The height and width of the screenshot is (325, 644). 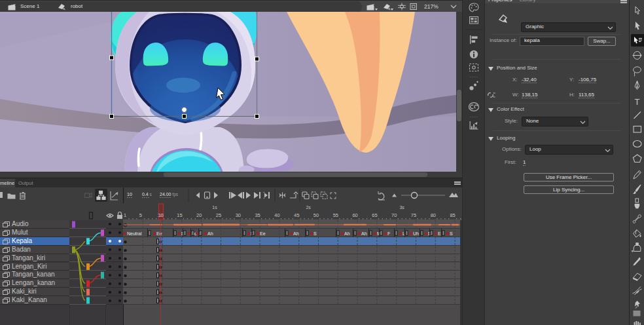 I want to click on svg-text: 30, so click(x=238, y=215).